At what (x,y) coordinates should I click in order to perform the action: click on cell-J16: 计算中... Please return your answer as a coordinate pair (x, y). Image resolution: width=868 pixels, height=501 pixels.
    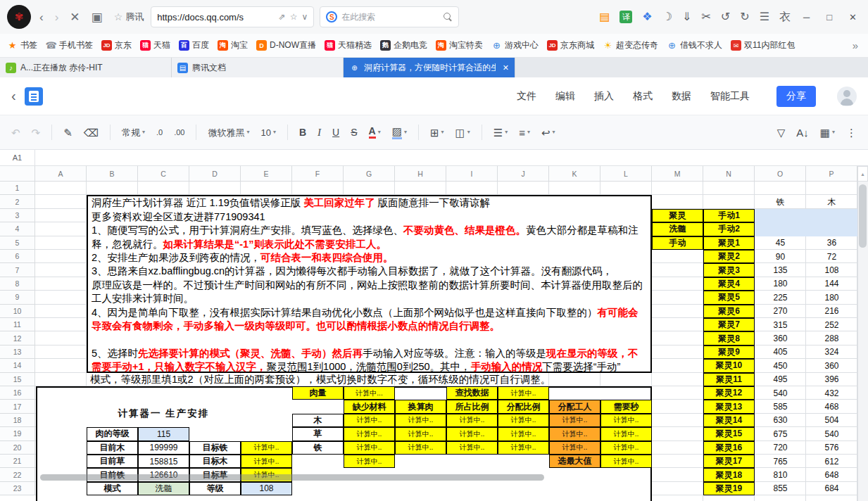
    Looking at the image, I should click on (524, 393).